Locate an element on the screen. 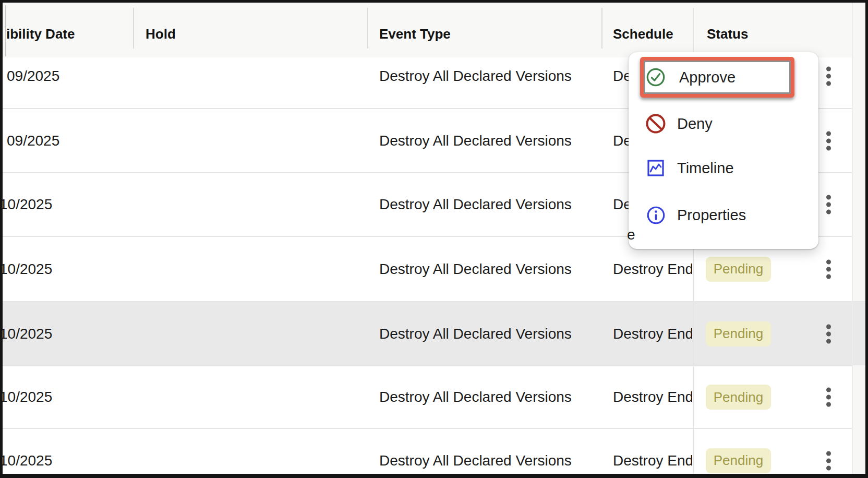 The height and width of the screenshot is (478, 868). menu-item-label: Properties is located at coordinates (712, 215).